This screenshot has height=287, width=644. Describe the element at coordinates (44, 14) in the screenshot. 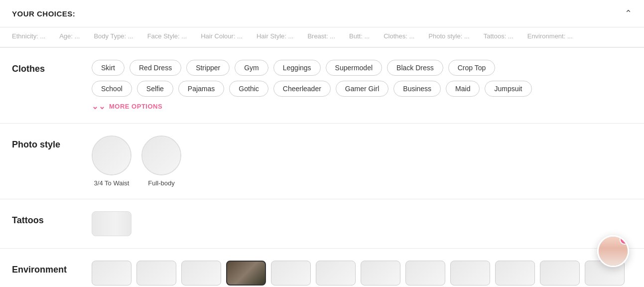

I see `page-title: YOUR CHOICES:` at that location.